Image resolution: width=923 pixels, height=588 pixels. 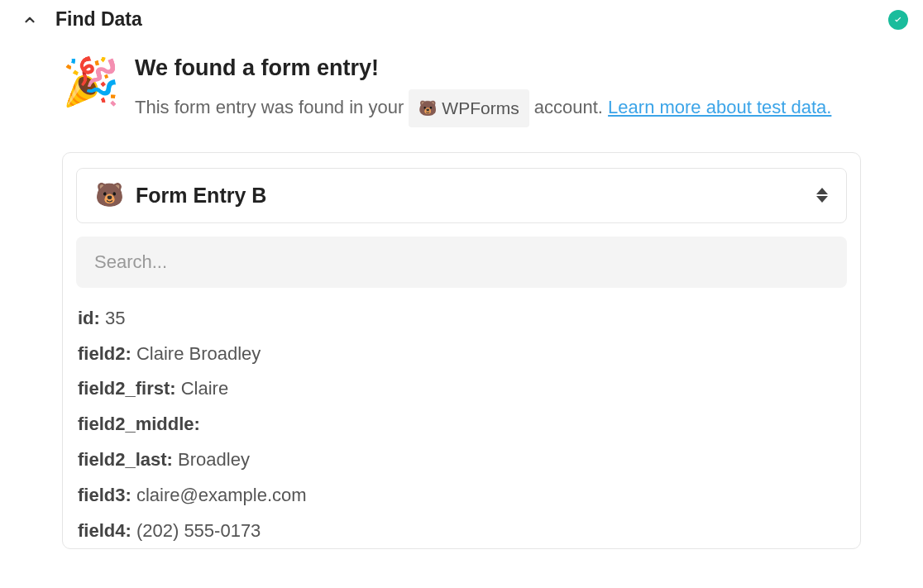 I want to click on field-row: id: 35, so click(x=458, y=319).